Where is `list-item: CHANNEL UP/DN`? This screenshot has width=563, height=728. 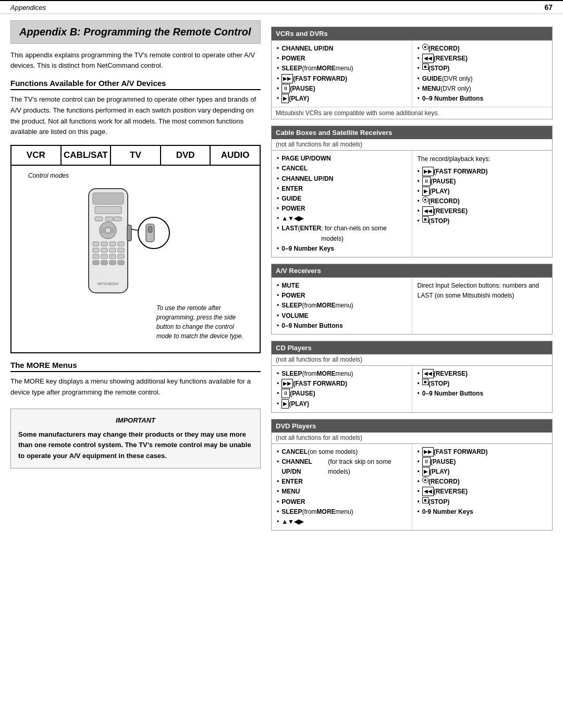 list-item: CHANNEL UP/DN is located at coordinates (342, 179).